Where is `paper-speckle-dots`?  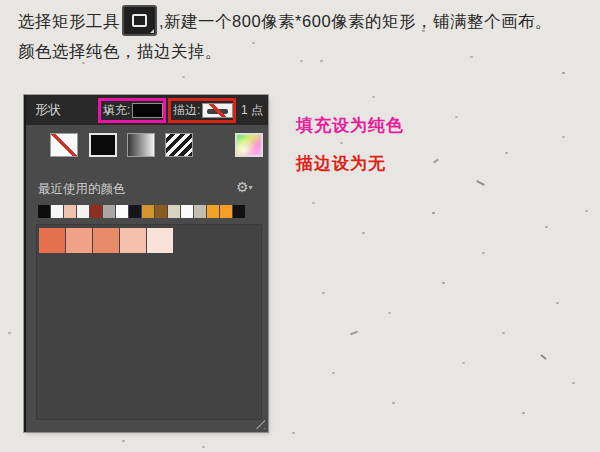
paper-speckle-dots is located at coordinates (2, 1).